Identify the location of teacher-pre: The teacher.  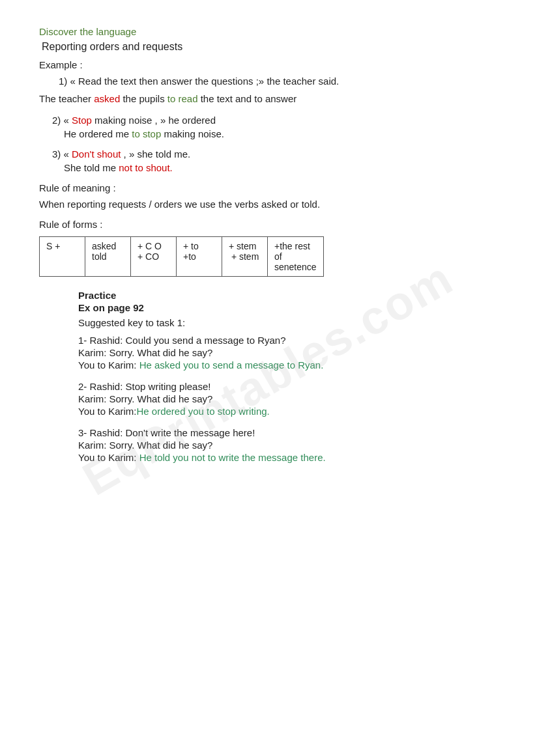
(66, 99).